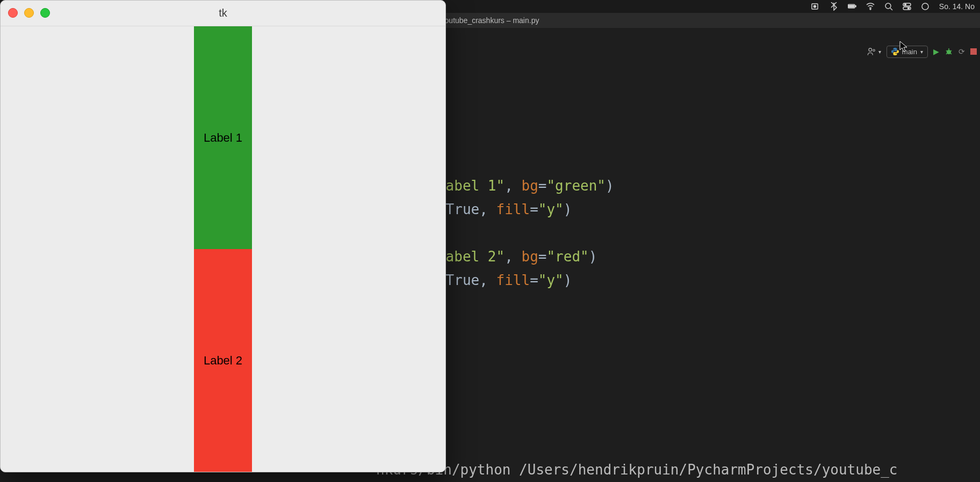 Image resolution: width=980 pixels, height=482 pixels. Describe the element at coordinates (949, 52) in the screenshot. I see `debug-button` at that location.